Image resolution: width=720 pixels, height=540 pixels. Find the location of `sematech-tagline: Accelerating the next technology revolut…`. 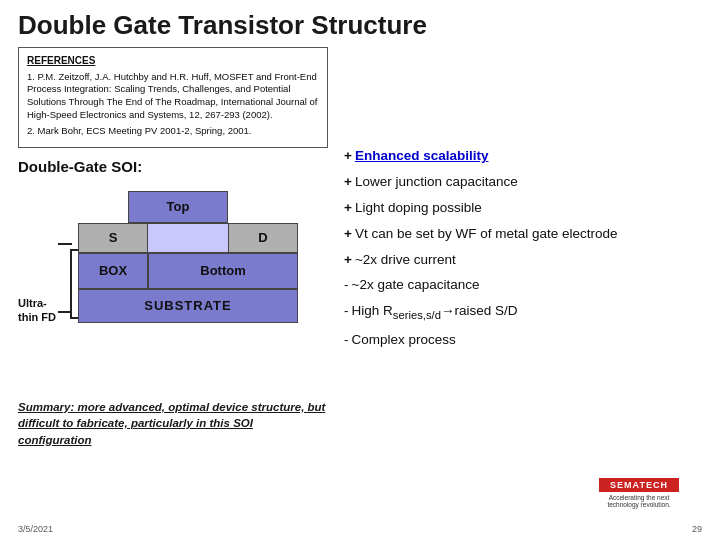

sematech-tagline: Accelerating the next technology revolut… is located at coordinates (639, 501).